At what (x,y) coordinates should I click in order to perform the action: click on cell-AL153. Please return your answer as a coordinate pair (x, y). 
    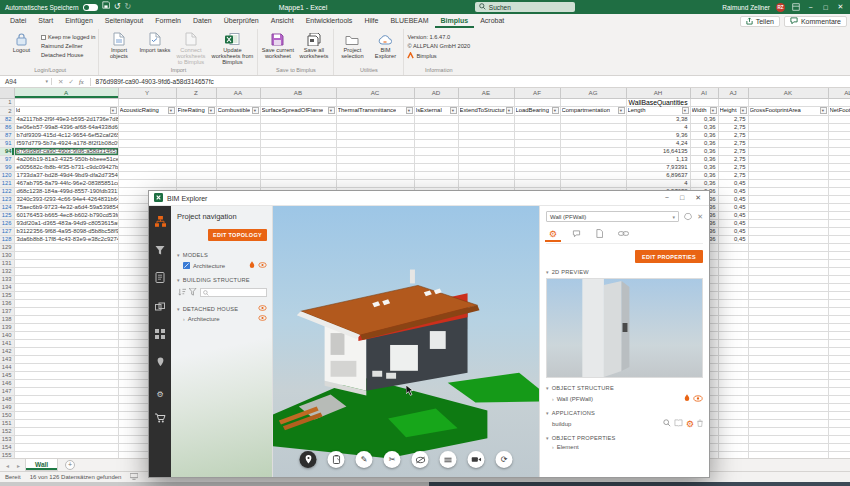
    Looking at the image, I should click on (839, 439).